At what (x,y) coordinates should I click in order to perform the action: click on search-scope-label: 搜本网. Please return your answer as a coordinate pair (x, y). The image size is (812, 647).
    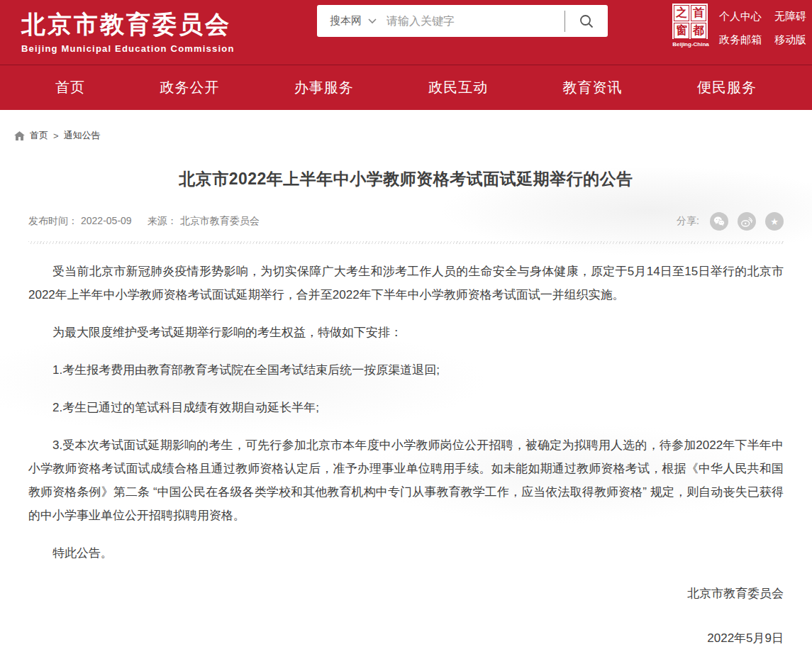
    Looking at the image, I should click on (346, 21).